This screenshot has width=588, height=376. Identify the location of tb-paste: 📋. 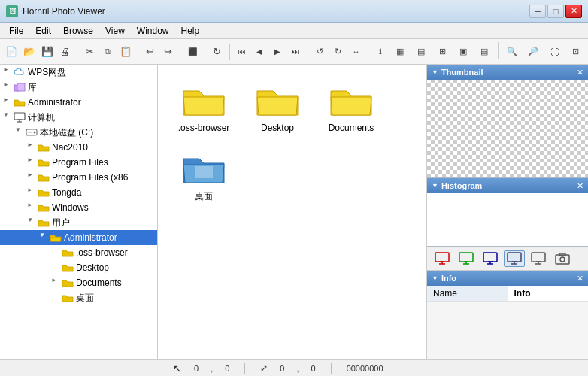
(126, 52).